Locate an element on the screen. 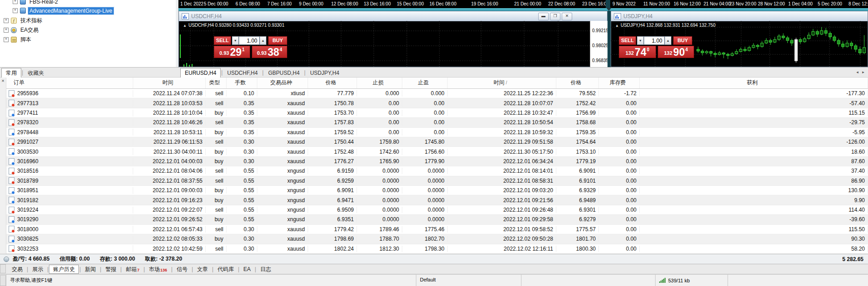 The width and height of the screenshot is (868, 286). table-row: 29774112022.11.28 10:10:04buy0.35xauusd1… is located at coordinates (437, 113).